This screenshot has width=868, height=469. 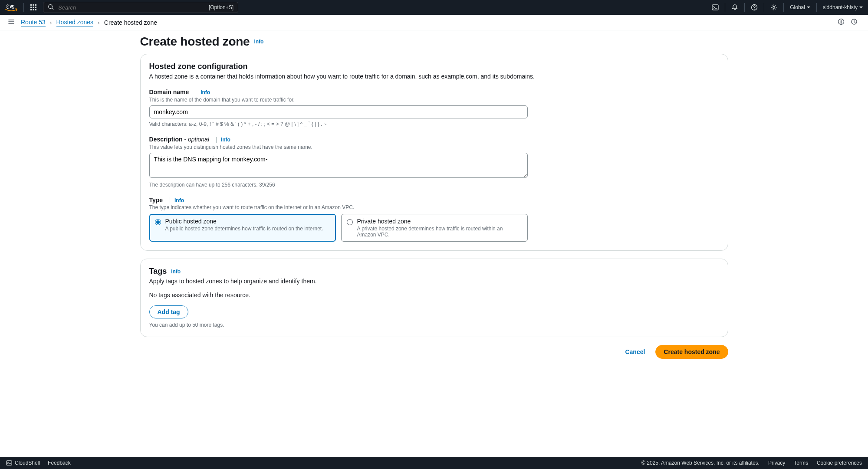 I want to click on global-search-shortcut: [Option+S], so click(x=221, y=7).